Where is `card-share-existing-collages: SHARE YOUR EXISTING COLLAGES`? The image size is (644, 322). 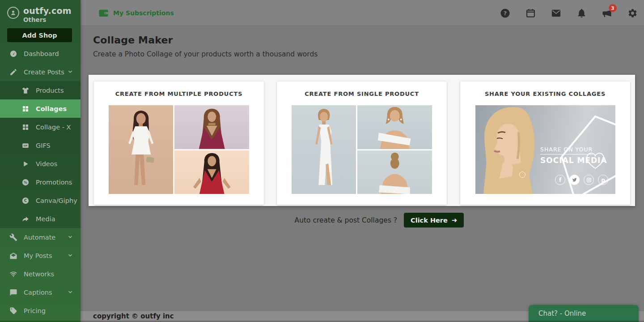
card-share-existing-collages: SHARE YOUR EXISTING COLLAGES is located at coordinates (545, 143).